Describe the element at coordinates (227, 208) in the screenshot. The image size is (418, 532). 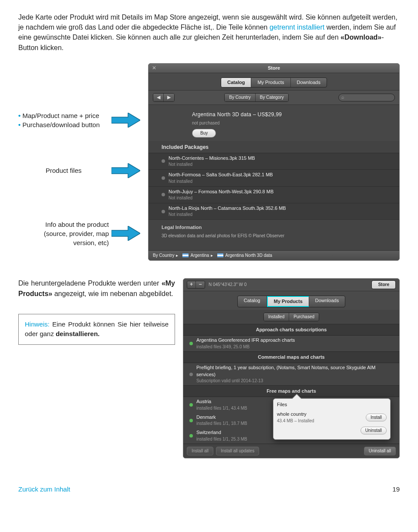
I see `pkg-title: North-La Rioja North – Catamarca South.3…` at that location.